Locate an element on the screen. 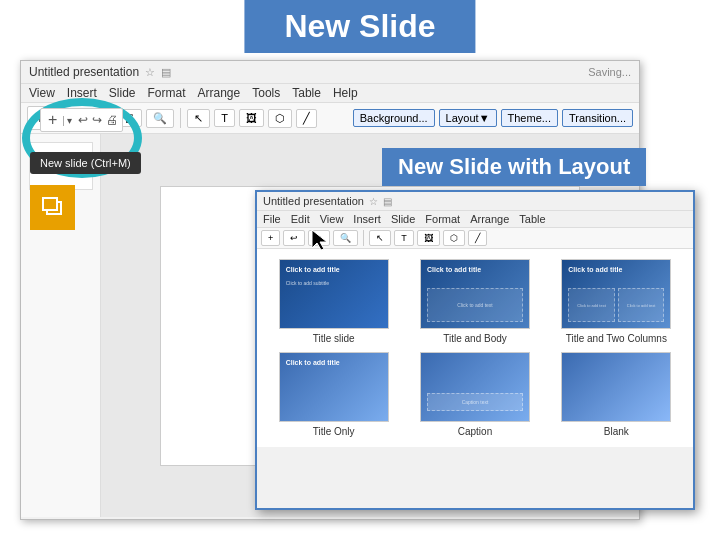 The height and width of the screenshot is (540, 720). new-slide-tooltip: New slide (Ctrl+M) is located at coordinates (86, 163).